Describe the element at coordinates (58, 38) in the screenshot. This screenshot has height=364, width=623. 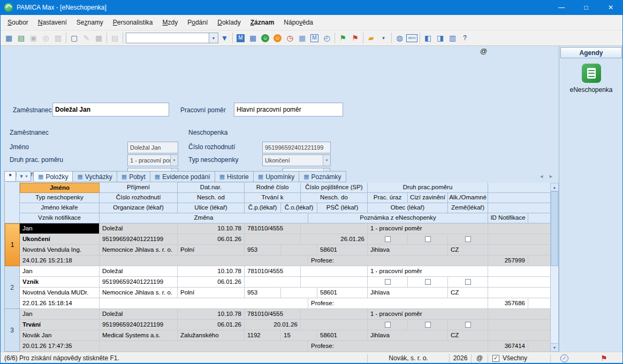
I see `export-icon: ▥` at that location.